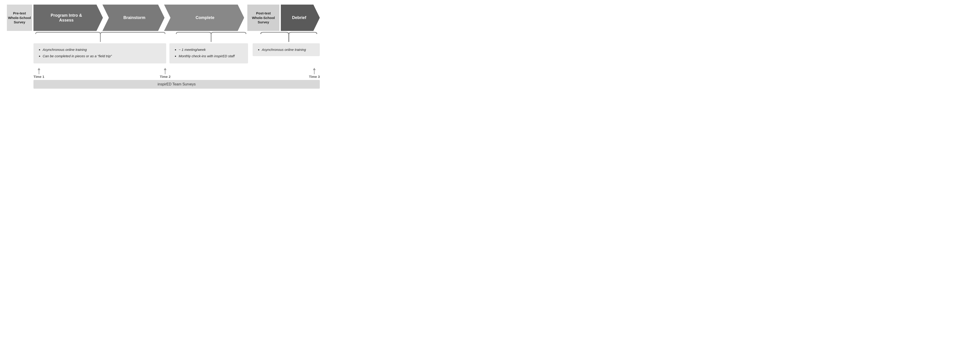 The width and height of the screenshot is (980, 350). I want to click on top-row: Pre-testWhole-SchoolSurvey Program Intro…, so click(164, 17).